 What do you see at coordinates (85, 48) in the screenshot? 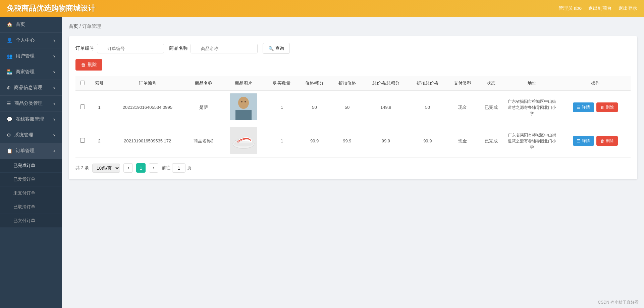
I see `order-no-label: 订单编号` at bounding box center [85, 48].